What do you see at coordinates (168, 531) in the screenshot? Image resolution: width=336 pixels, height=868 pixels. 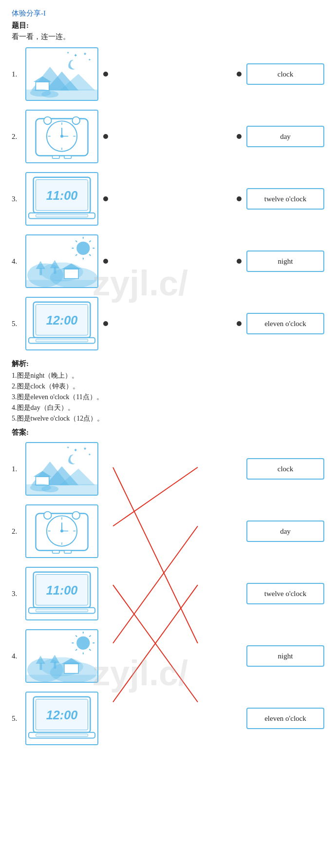 I see `answer-row-2: 2.` at bounding box center [168, 531].